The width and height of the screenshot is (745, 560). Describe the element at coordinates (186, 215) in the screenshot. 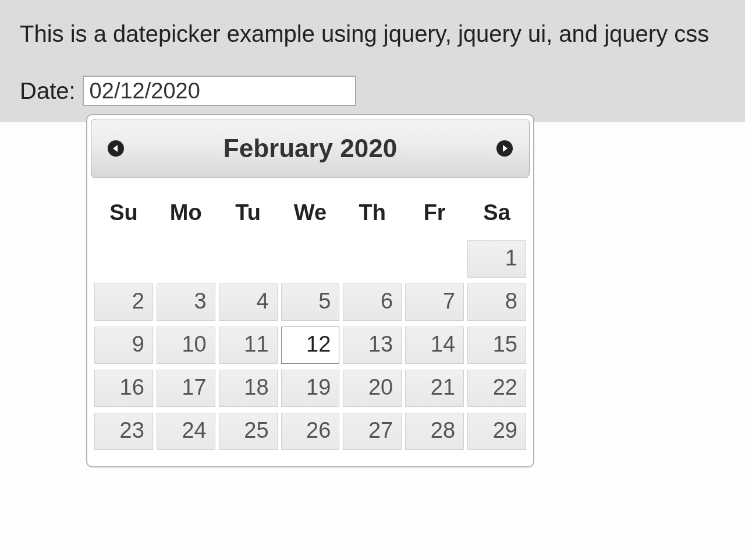

I see `weekday-header: Mo` at that location.